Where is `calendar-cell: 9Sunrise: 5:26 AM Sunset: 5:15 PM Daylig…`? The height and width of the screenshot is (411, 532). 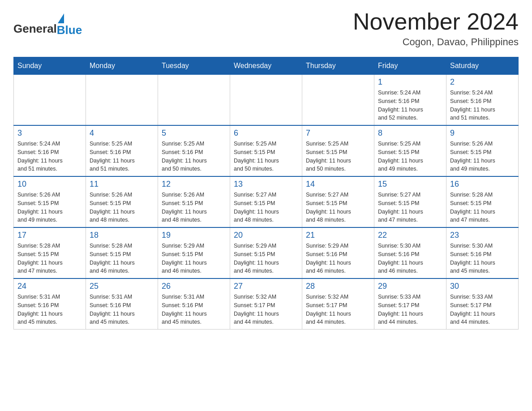 calendar-cell: 9Sunrise: 5:26 AM Sunset: 5:15 PM Daylig… is located at coordinates (483, 151).